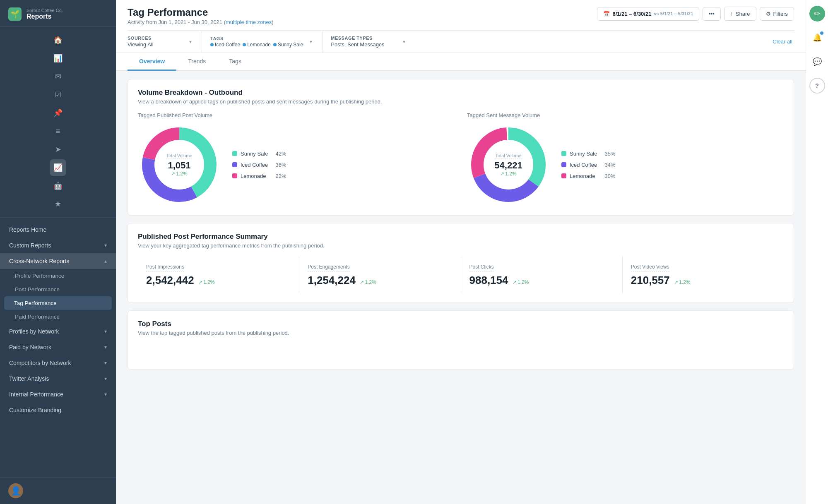 The height and width of the screenshot is (504, 828). Describe the element at coordinates (235, 154) in the screenshot. I see `legend-dot-sunny-sale` at that location.